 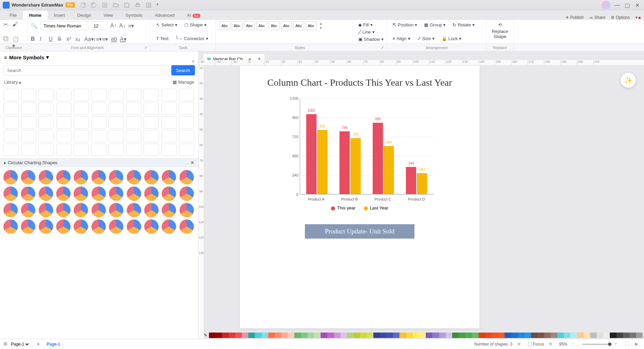 I want to click on replace-shape-button: ⟲Replace Shape, so click(x=500, y=31).